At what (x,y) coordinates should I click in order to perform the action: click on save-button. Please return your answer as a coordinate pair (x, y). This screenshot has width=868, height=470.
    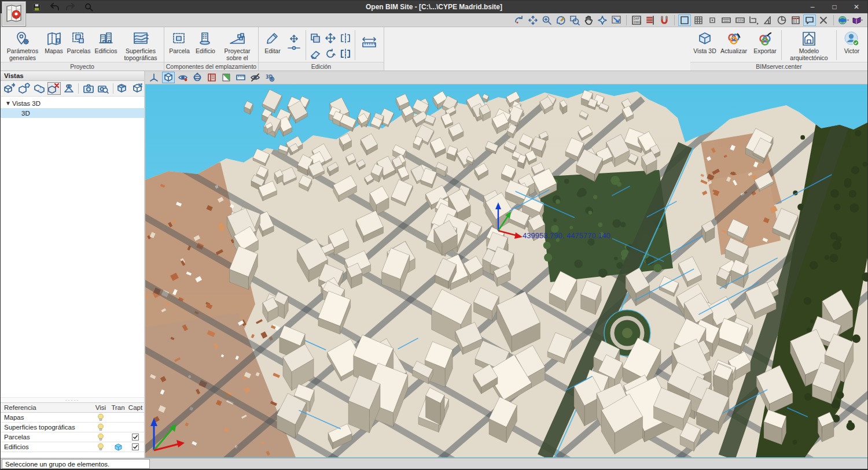
    Looking at the image, I should click on (36, 7).